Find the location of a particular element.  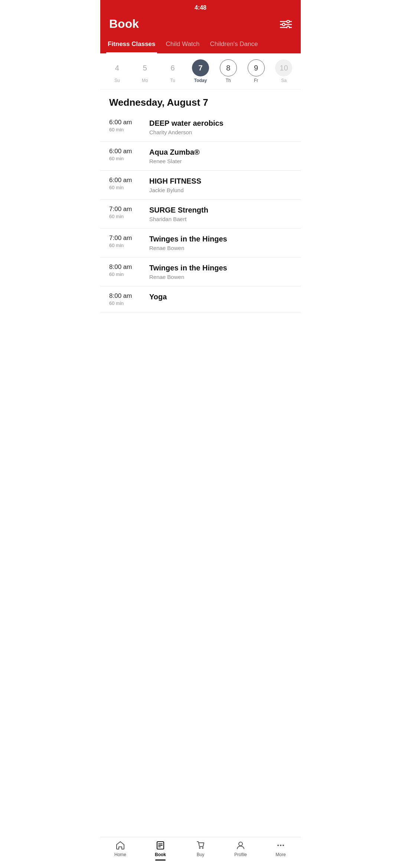

day-label: Today is located at coordinates (200, 80).